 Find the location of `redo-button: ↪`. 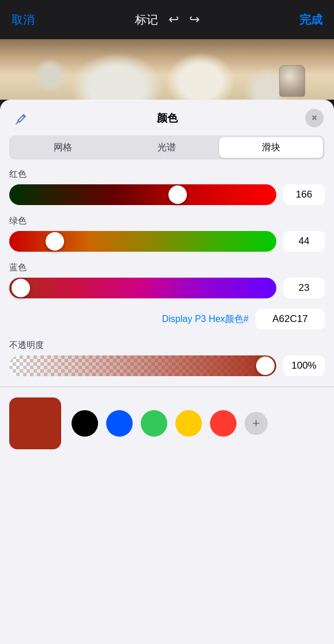

redo-button: ↪ is located at coordinates (194, 20).